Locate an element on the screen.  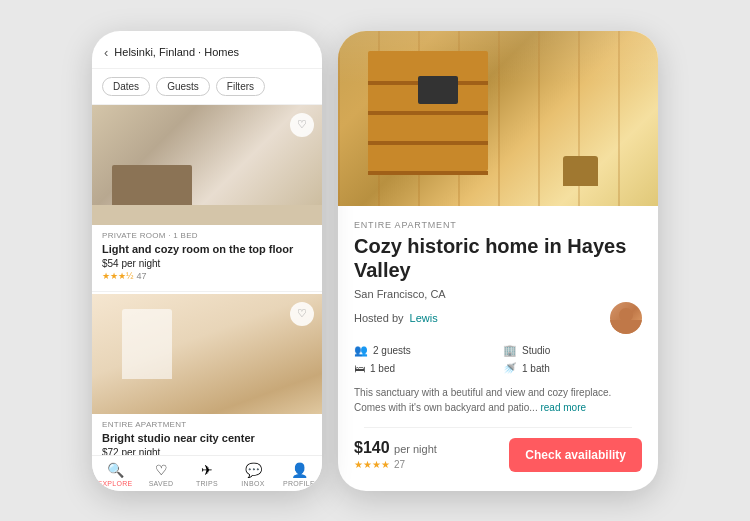
hosted-by-text: Hosted by is located at coordinates (379, 318).